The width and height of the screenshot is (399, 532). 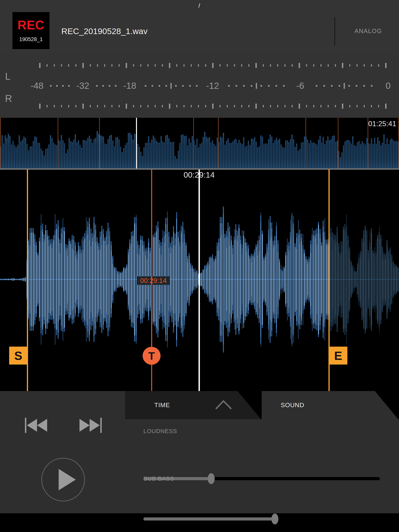 What do you see at coordinates (211, 479) in the screenshot?
I see `loudness-slider-knob` at bounding box center [211, 479].